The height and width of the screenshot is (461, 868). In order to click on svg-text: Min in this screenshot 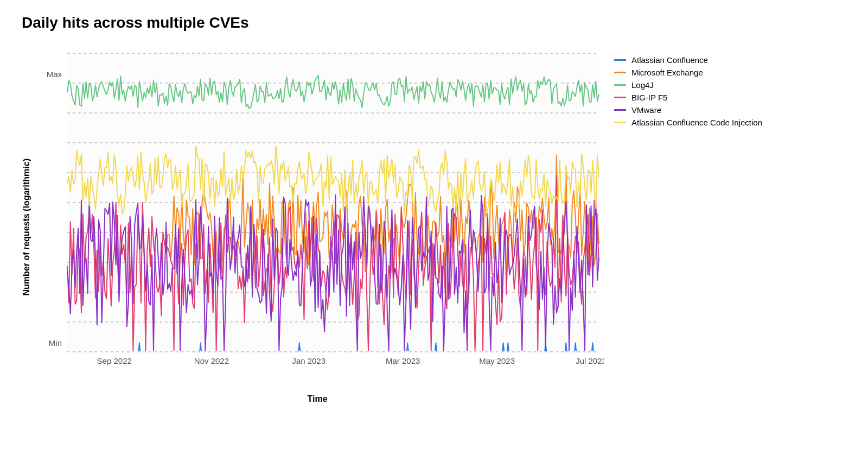, I will do `click(55, 343)`.